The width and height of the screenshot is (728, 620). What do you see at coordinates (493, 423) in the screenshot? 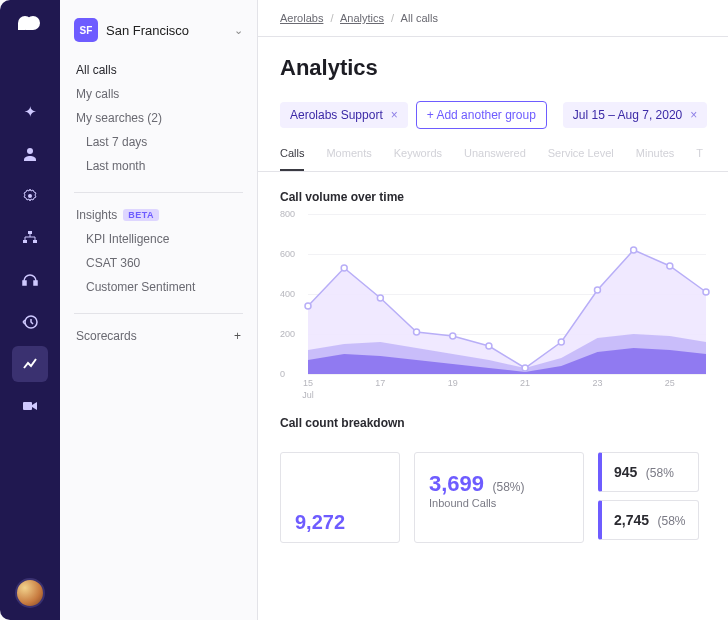
I see `breakdown-title: Call count breakdown` at bounding box center [493, 423].